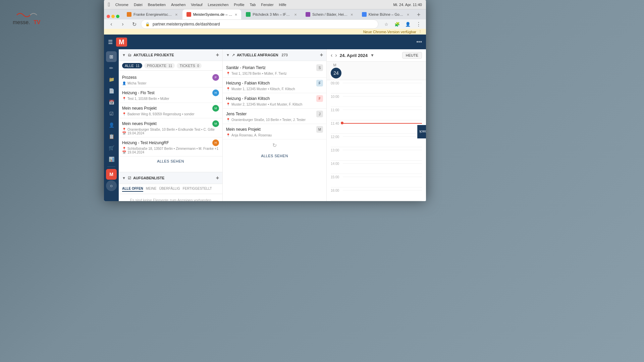 This screenshot has height=362, width=644. Describe the element at coordinates (372, 55) in the screenshot. I see `cal-dropdown-icon: ▼` at that location.